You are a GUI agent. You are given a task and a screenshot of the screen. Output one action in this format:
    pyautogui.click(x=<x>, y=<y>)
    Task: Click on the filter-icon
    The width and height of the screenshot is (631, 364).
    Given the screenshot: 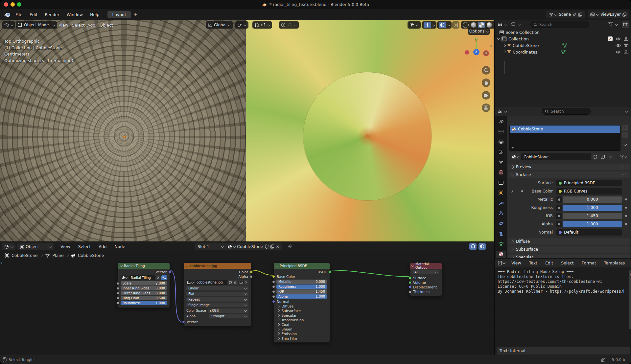 What is the action you would take?
    pyautogui.click(x=611, y=24)
    